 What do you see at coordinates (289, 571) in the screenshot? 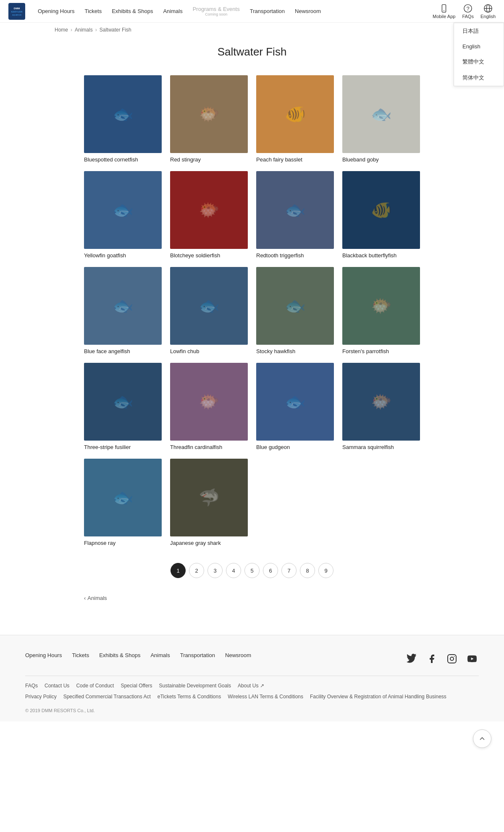
I see `page-button: 7` at bounding box center [289, 571].